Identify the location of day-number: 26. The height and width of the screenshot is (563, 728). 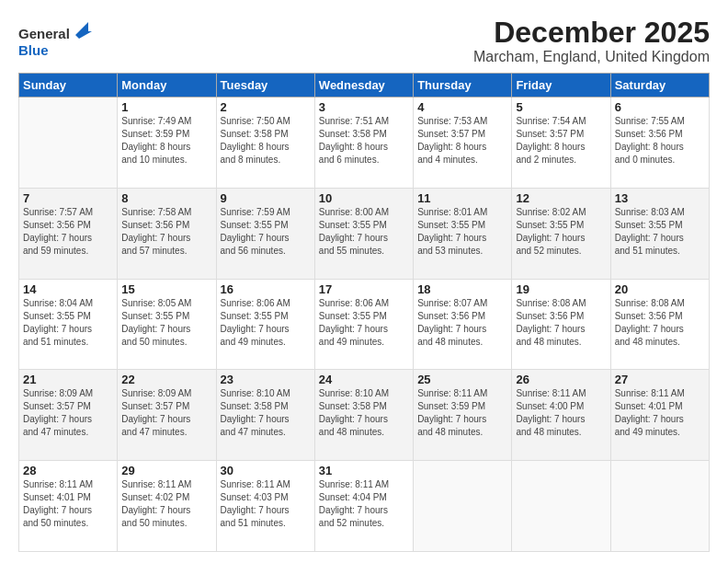
(561, 379).